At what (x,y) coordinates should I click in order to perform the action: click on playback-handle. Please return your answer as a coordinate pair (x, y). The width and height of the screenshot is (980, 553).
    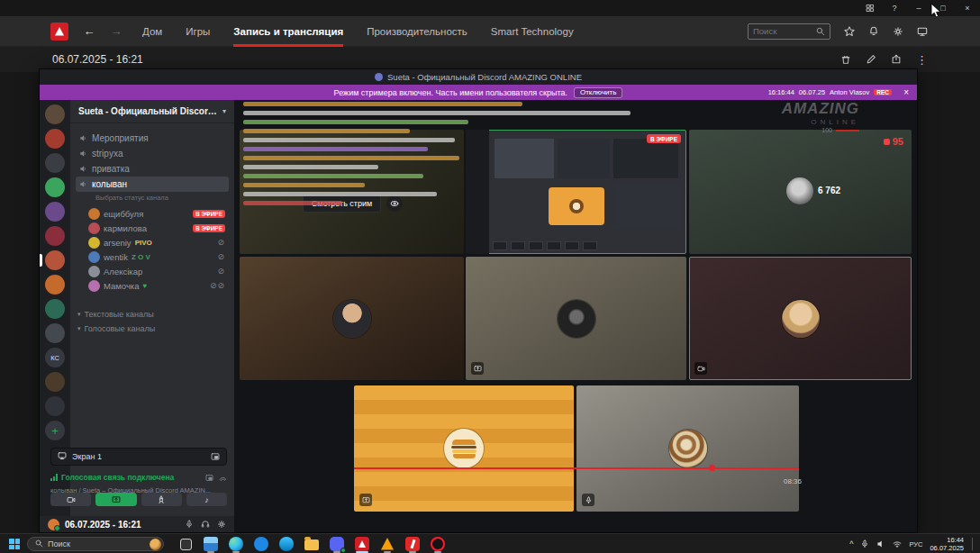
    Looking at the image, I should click on (712, 468).